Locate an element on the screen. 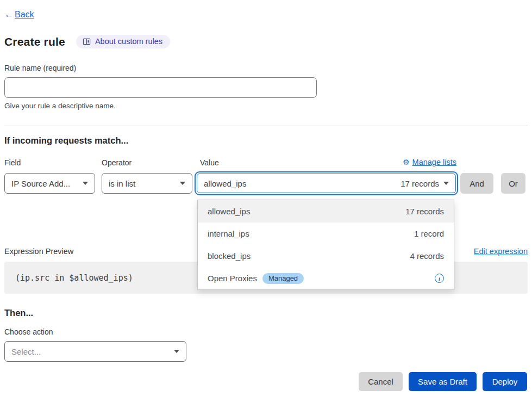 The image size is (532, 402). choose-action-label: Choose action is located at coordinates (29, 332).